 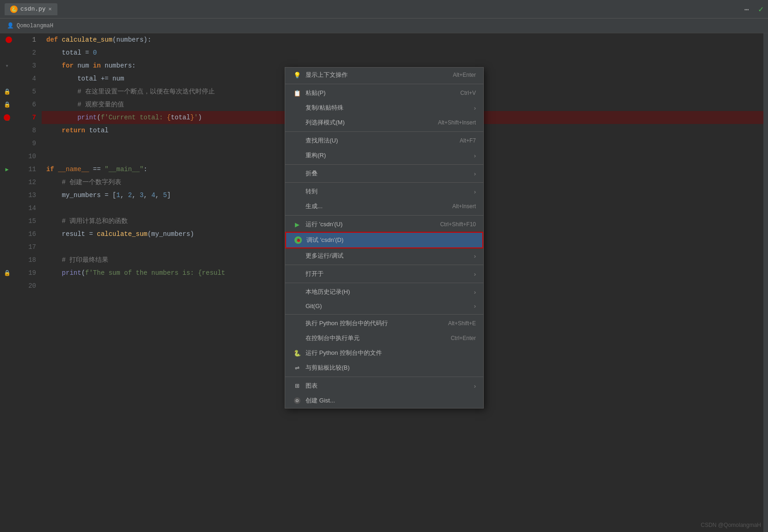 I want to click on line-num-1: 1, so click(x=25, y=40).